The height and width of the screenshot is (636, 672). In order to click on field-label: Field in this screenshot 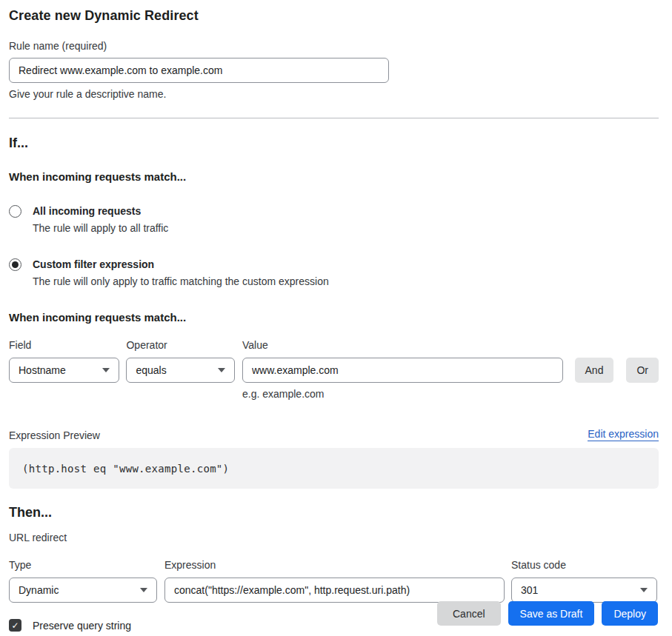, I will do `click(64, 345)`.